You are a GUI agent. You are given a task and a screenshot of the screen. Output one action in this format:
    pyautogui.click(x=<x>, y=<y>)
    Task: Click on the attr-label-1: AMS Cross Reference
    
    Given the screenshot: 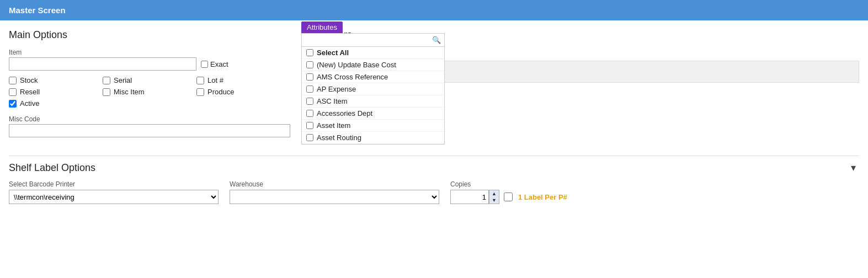 What is the action you would take?
    pyautogui.click(x=352, y=77)
    